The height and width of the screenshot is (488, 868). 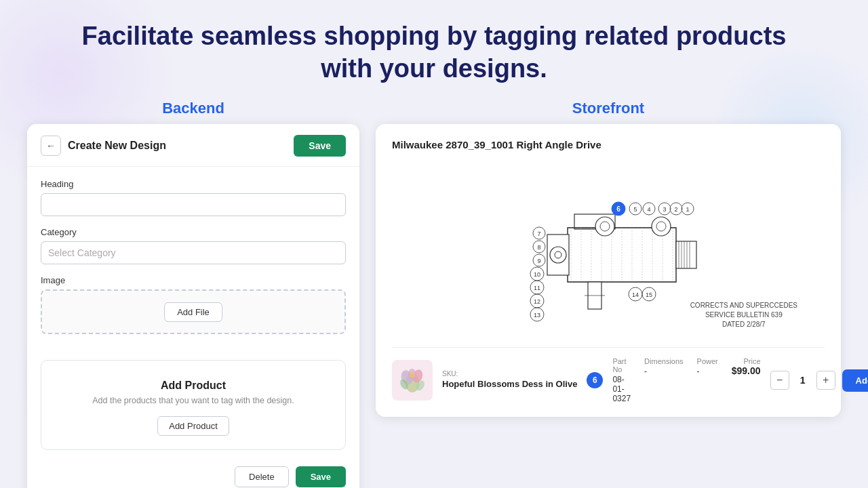 What do you see at coordinates (688, 209) in the screenshot?
I see `svg-text: 1` at bounding box center [688, 209].